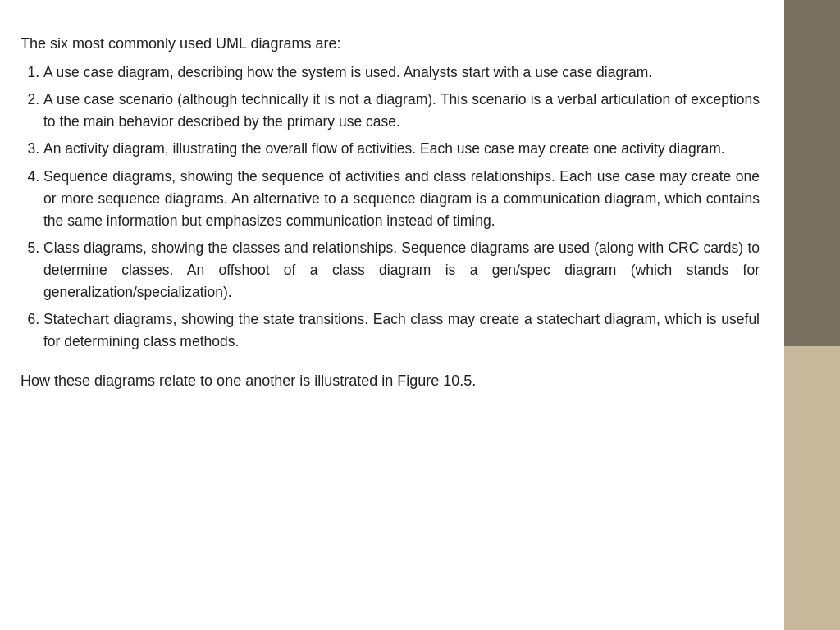 The width and height of the screenshot is (840, 630). Describe the element at coordinates (402, 72) in the screenshot. I see `list-item-1: A use case diagram, describing how the s…` at that location.